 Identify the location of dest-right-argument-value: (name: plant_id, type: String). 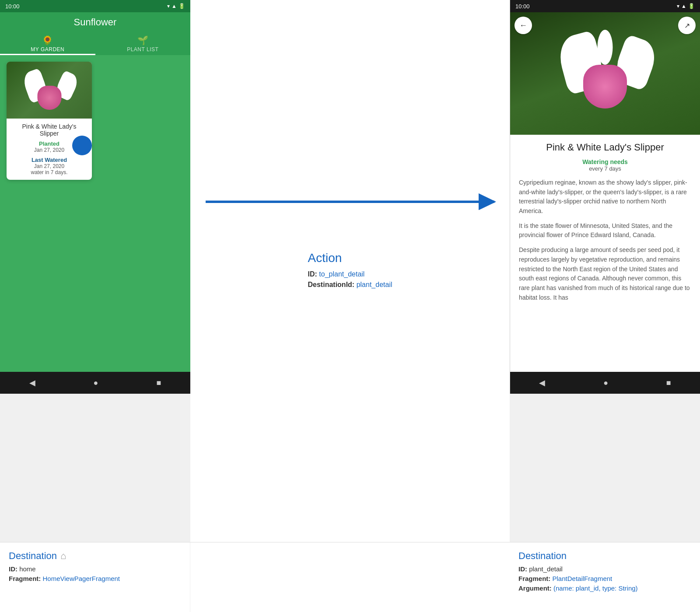
(596, 588).